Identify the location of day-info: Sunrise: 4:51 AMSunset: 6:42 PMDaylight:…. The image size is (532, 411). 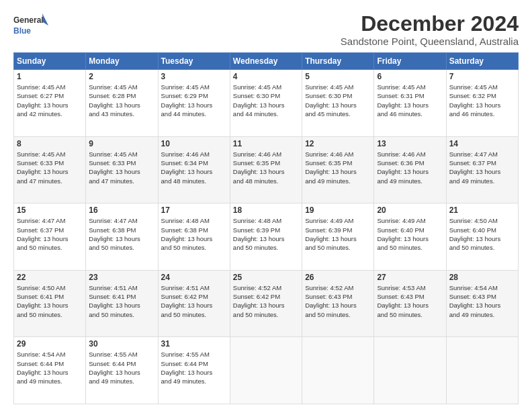
(194, 301).